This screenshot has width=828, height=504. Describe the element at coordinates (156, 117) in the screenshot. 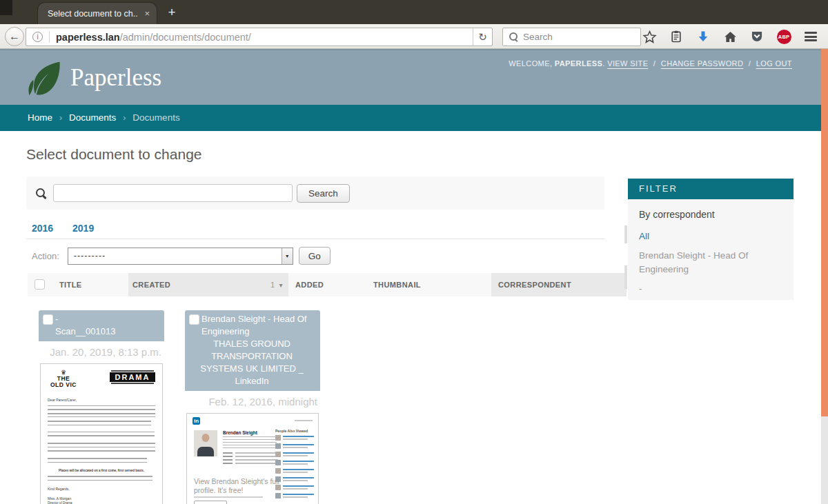

I see `breadcrumb-current: Documents` at that location.